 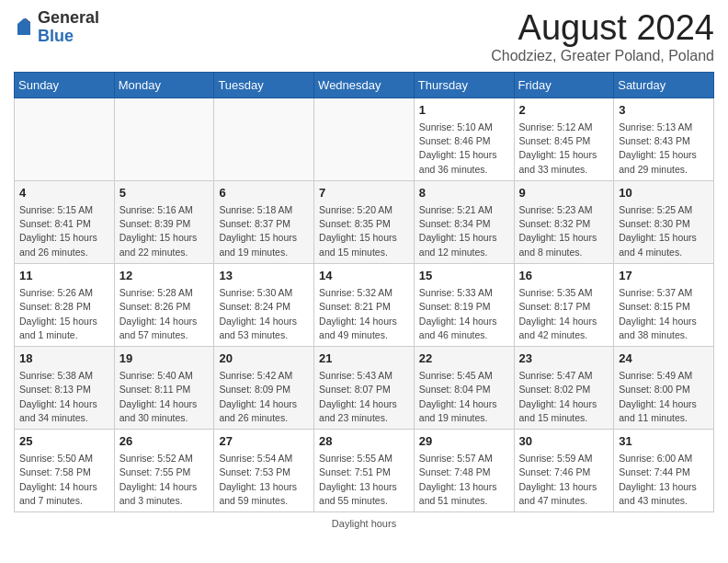 I want to click on weekday-header-wednesday: Wednesday, so click(x=364, y=85).